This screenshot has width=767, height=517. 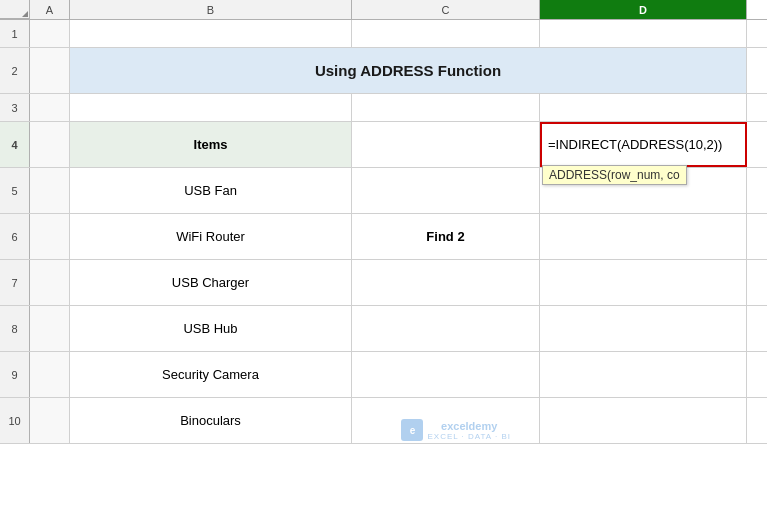 I want to click on cell-d1, so click(x=644, y=34).